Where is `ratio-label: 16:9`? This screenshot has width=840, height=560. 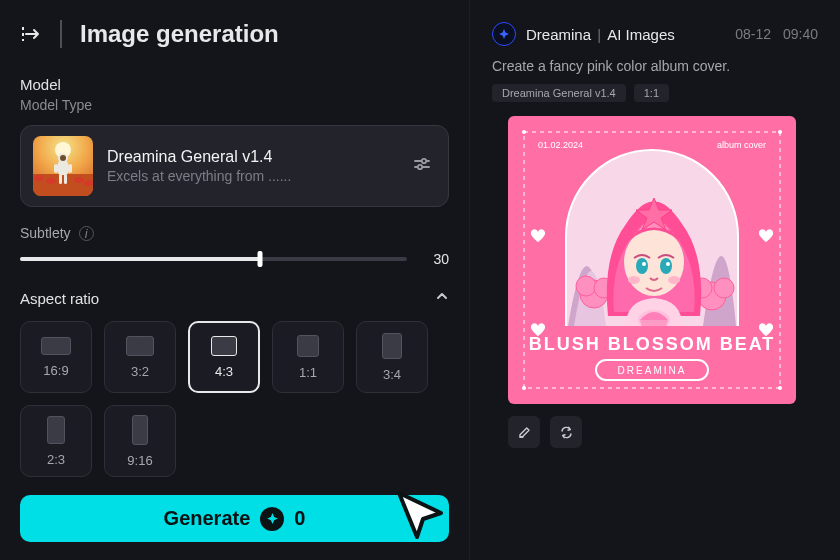 ratio-label: 16:9 is located at coordinates (56, 370).